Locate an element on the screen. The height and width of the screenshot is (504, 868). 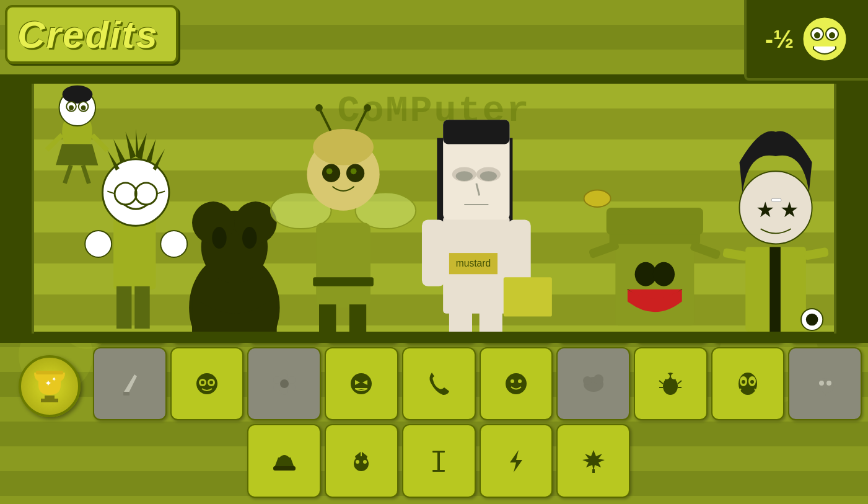
credits-title: Credits is located at coordinates (88, 35).